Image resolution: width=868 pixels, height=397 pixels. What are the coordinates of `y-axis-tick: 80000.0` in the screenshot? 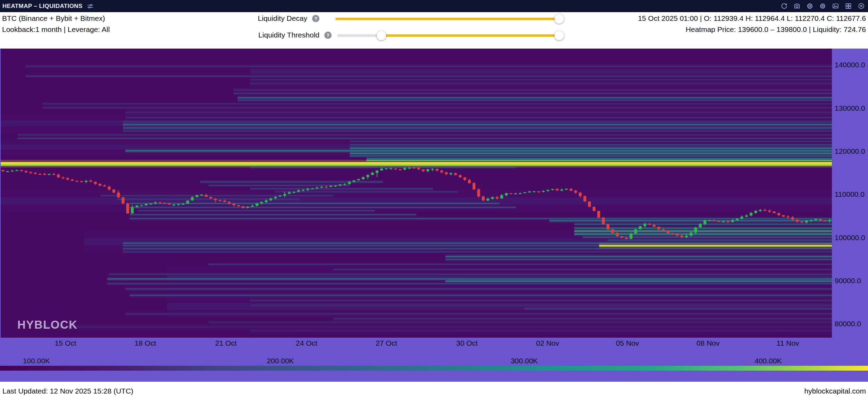 It's located at (848, 324).